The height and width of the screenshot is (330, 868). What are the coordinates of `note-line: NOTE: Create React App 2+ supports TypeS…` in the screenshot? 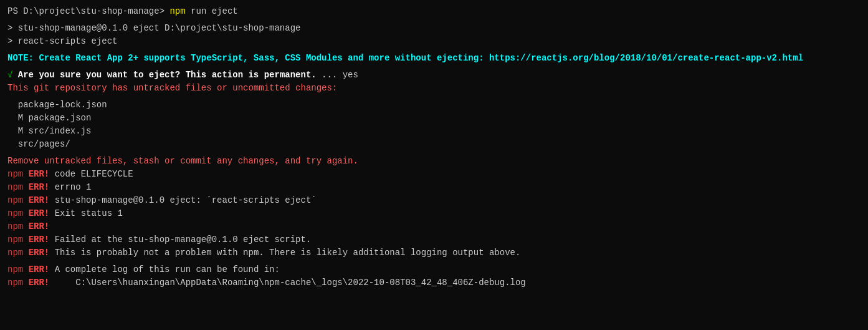 It's located at (434, 59).